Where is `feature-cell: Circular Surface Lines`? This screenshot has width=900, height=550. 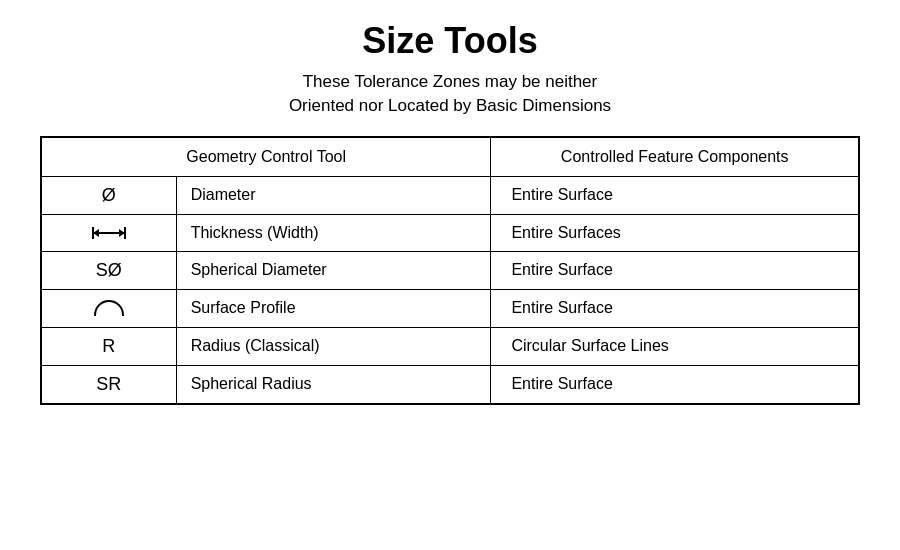 feature-cell: Circular Surface Lines is located at coordinates (675, 346).